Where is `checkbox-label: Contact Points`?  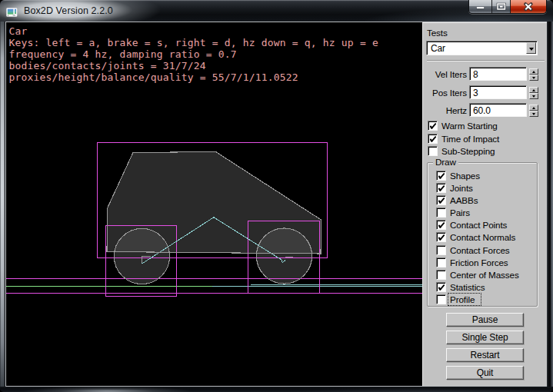 checkbox-label: Contact Points is located at coordinates (478, 224).